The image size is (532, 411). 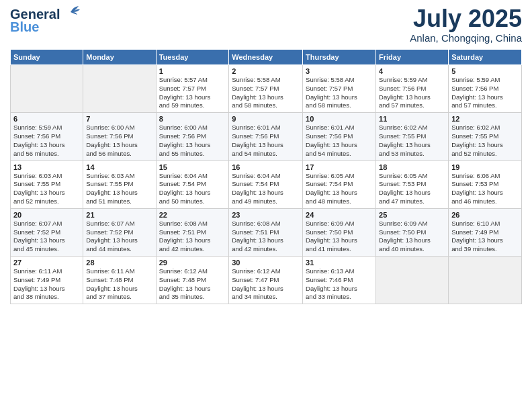 What do you see at coordinates (193, 93) in the screenshot?
I see `day-info: Sunrise: 5:57 AM Sunset: 7:57 PM Dayligh…` at bounding box center [193, 93].